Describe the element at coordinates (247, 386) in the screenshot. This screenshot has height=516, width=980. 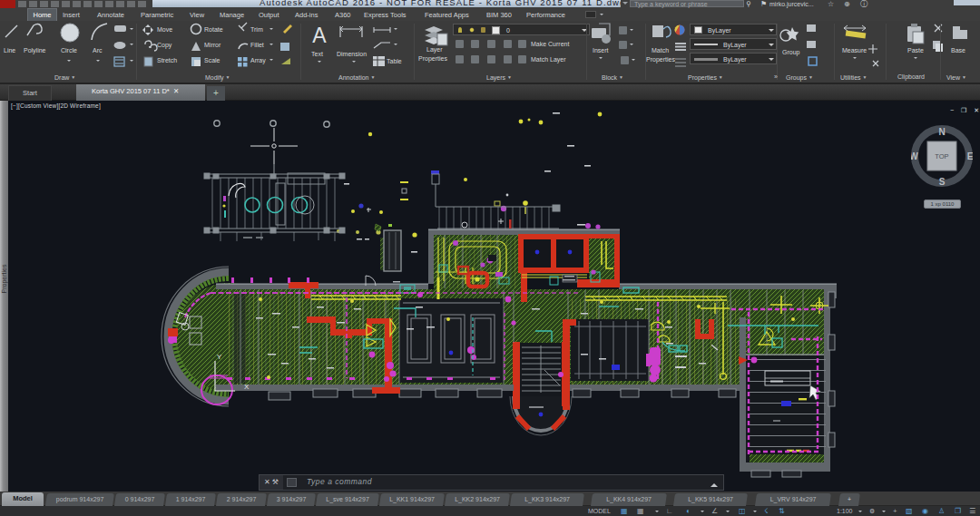
I see `svg-text: X` at that location.